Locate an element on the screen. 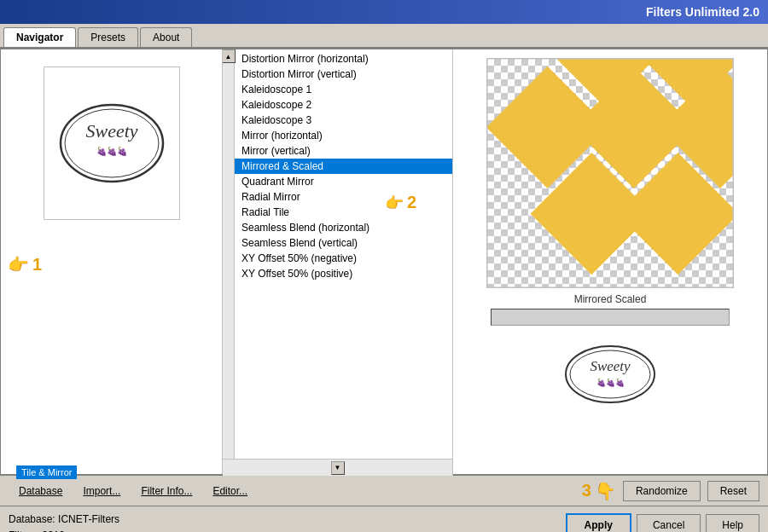 The width and height of the screenshot is (768, 532). filter-item: Kaleidoscope 2 is located at coordinates (343, 105).